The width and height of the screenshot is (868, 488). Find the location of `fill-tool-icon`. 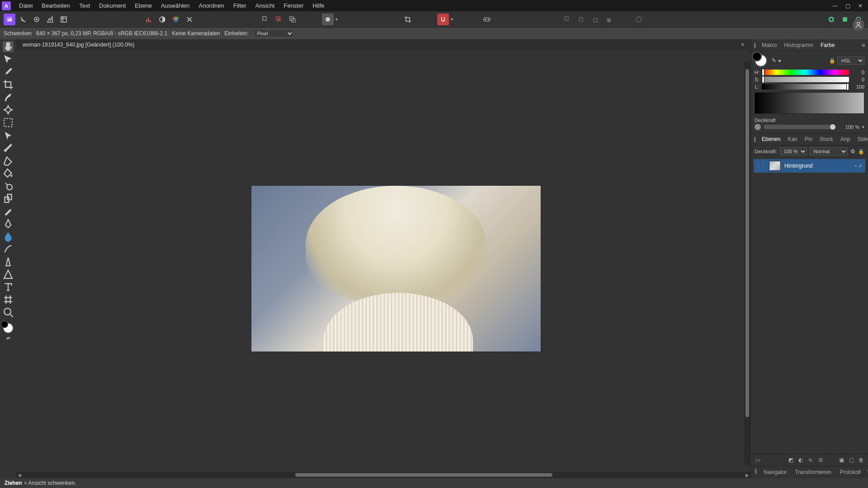

fill-tool-icon is located at coordinates (8, 173).